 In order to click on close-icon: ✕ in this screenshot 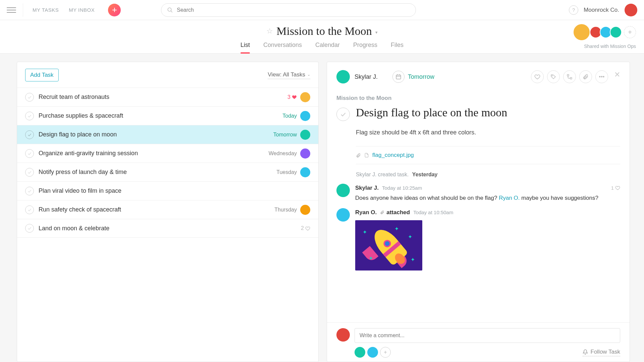, I will do `click(617, 77)`.